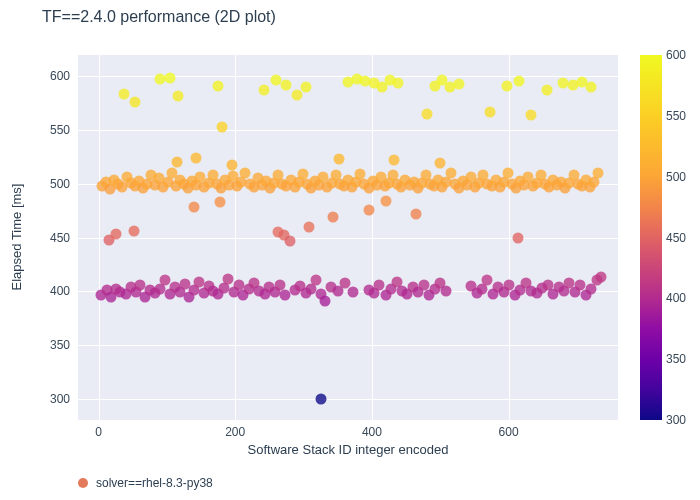 The width and height of the screenshot is (700, 500). Describe the element at coordinates (509, 432) in the screenshot. I see `x-tick-label: 600` at that location.